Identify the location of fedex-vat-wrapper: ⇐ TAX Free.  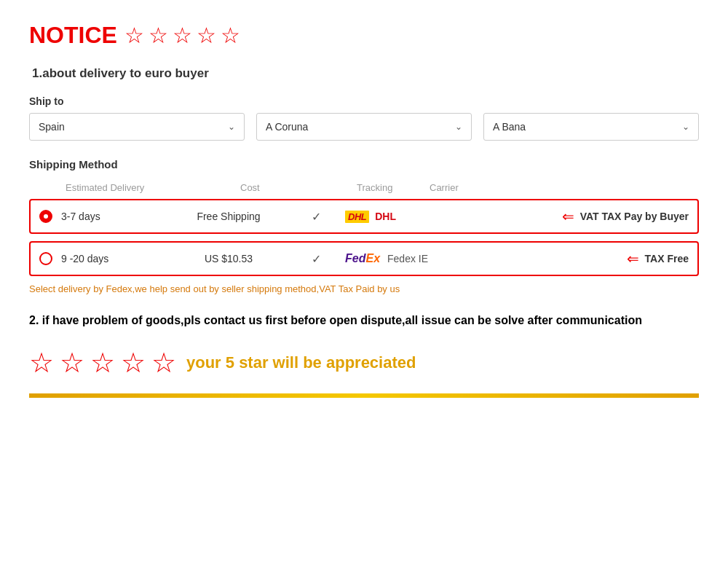
(658, 259).